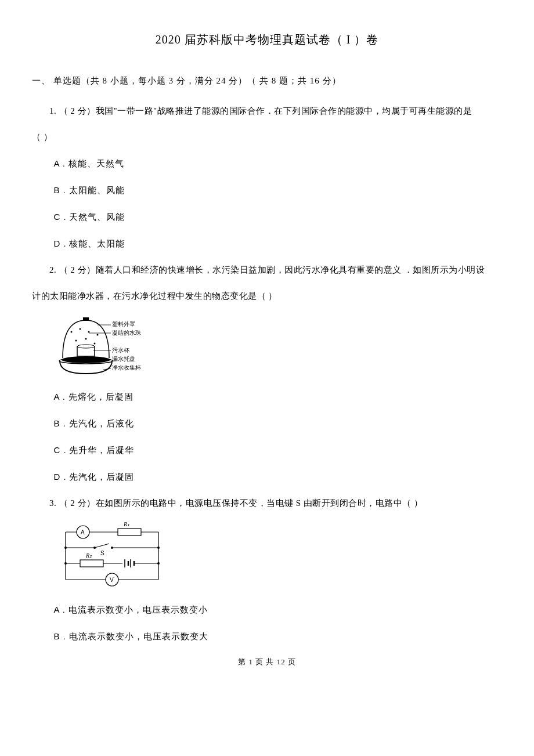  What do you see at coordinates (102, 450) in the screenshot?
I see `option-text: 先升华，后凝华` at bounding box center [102, 450].